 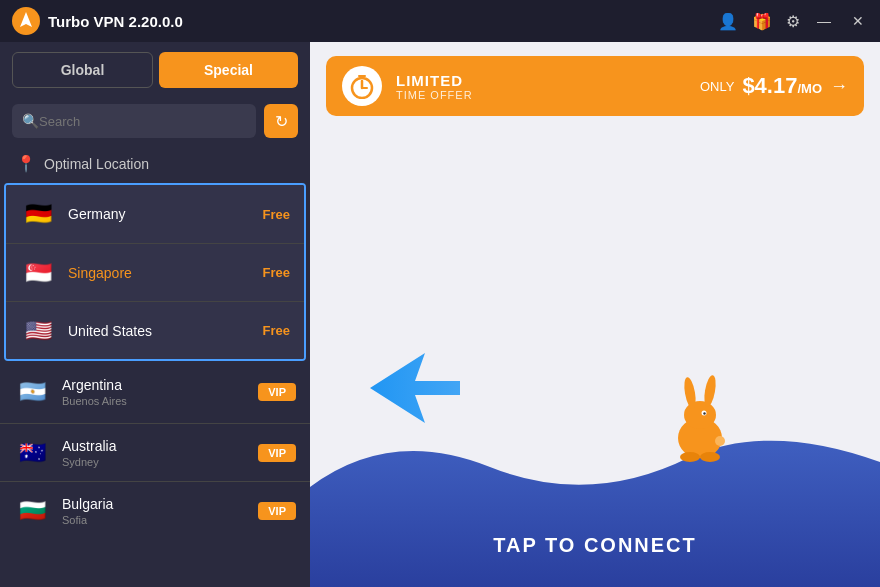 I want to click on server-name-germany: Germany, so click(x=160, y=214).